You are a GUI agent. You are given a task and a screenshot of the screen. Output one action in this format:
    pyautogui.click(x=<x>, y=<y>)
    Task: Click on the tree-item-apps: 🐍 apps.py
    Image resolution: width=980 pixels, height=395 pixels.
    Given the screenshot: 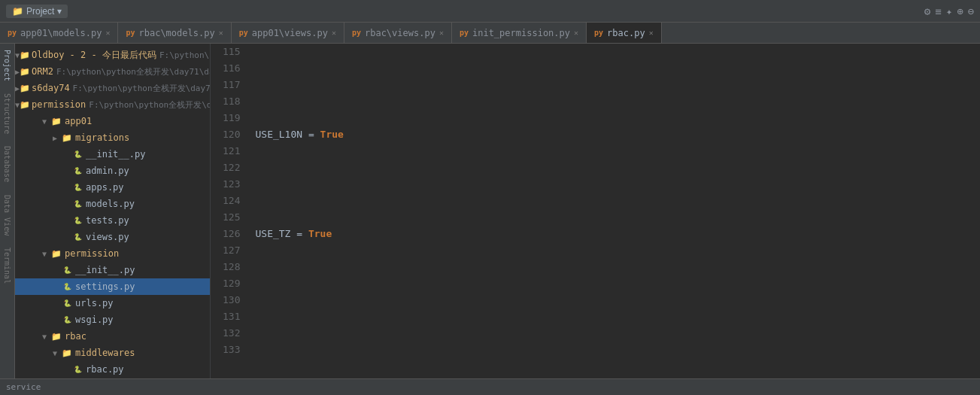 What is the action you would take?
    pyautogui.click(x=113, y=187)
    